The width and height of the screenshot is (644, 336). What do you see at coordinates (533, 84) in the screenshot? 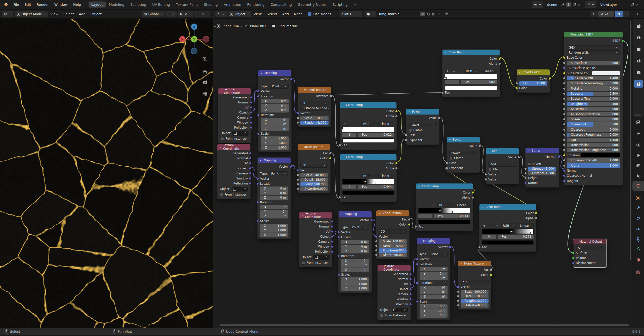
I see `number-field-fac: Fac1.000` at bounding box center [533, 84].